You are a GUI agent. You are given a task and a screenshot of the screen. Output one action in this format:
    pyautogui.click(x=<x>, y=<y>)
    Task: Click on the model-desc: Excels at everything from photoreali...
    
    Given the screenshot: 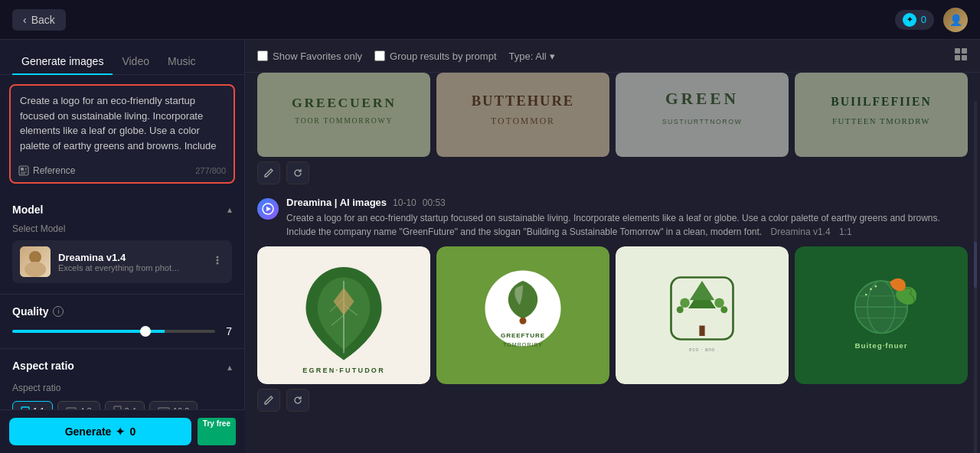 What is the action you would take?
    pyautogui.click(x=119, y=268)
    